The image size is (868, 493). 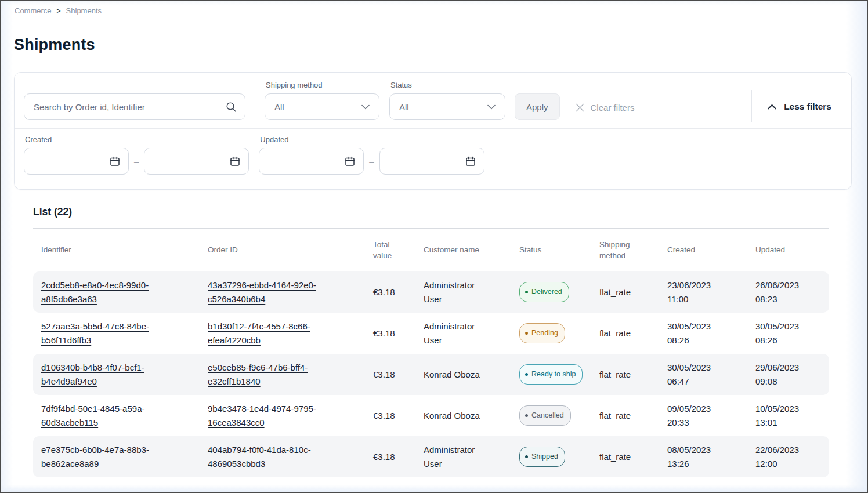 I want to click on column-header-updated: Updated, so click(x=793, y=249).